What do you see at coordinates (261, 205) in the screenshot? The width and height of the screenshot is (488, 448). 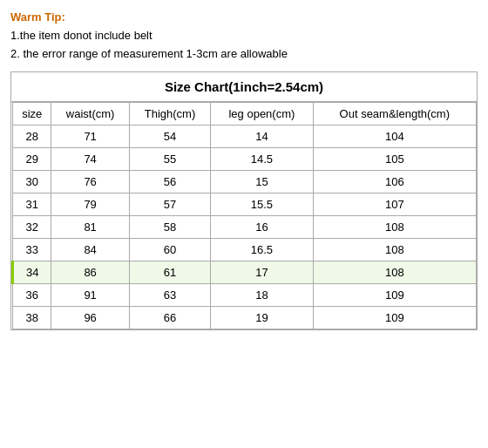 I see `table-cell: 15.5` at bounding box center [261, 205].